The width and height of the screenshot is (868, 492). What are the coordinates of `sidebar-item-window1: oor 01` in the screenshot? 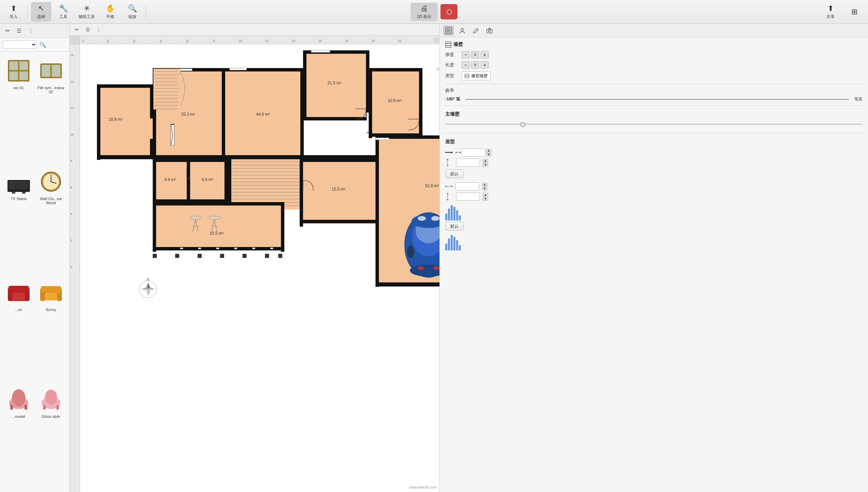 It's located at (18, 110).